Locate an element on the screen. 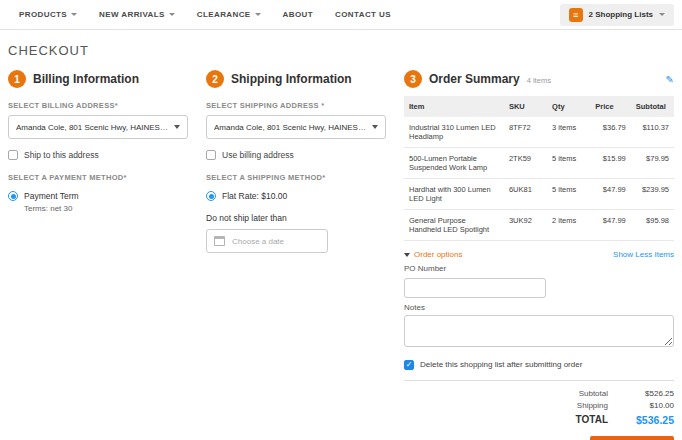 The image size is (682, 440). use-billing-address-checkbox is located at coordinates (211, 155).